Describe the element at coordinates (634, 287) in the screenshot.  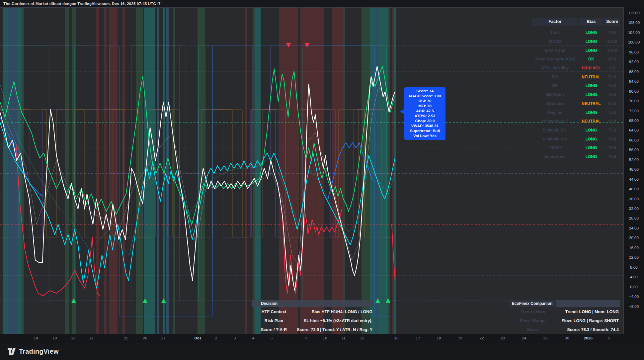
I see `price-axis-label: 0,00` at that location.